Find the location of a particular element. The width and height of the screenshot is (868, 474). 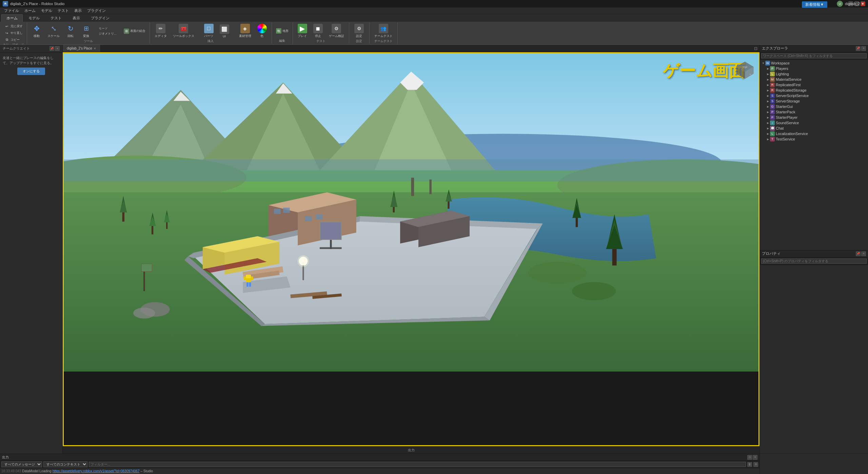

settings-btn: ⚙ 設定 is located at coordinates (359, 31).